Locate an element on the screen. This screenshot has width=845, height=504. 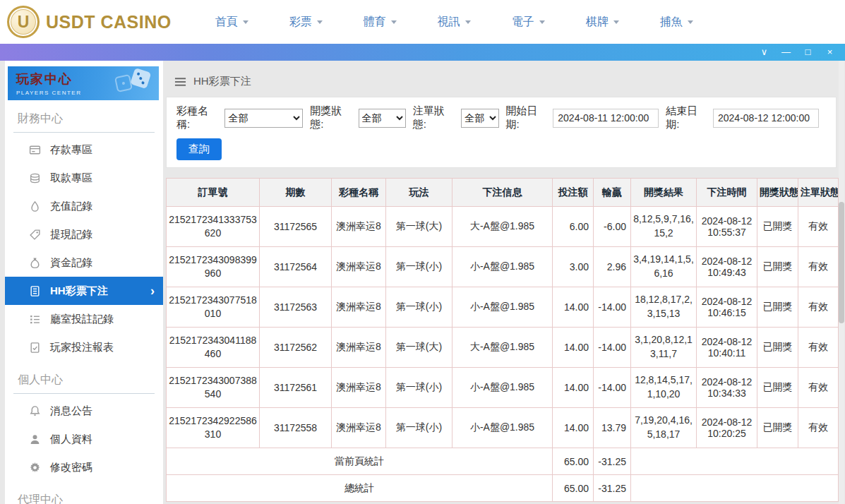
header-bet-info: 下注信息 is located at coordinates (503, 193).